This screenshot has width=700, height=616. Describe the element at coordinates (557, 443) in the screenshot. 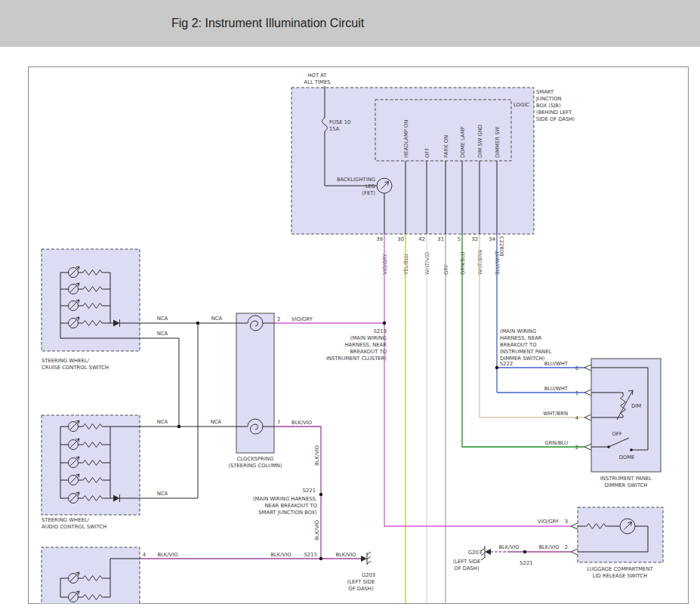

I see `wire-color-label: GRN/BLU` at that location.